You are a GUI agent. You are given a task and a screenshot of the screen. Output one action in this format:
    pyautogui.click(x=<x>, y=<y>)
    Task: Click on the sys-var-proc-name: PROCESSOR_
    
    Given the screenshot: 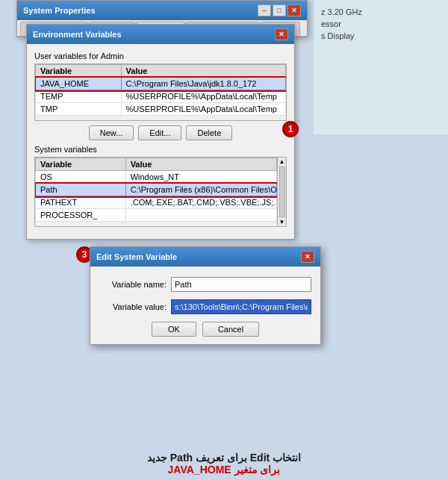 What is the action you would take?
    pyautogui.click(x=81, y=215)
    